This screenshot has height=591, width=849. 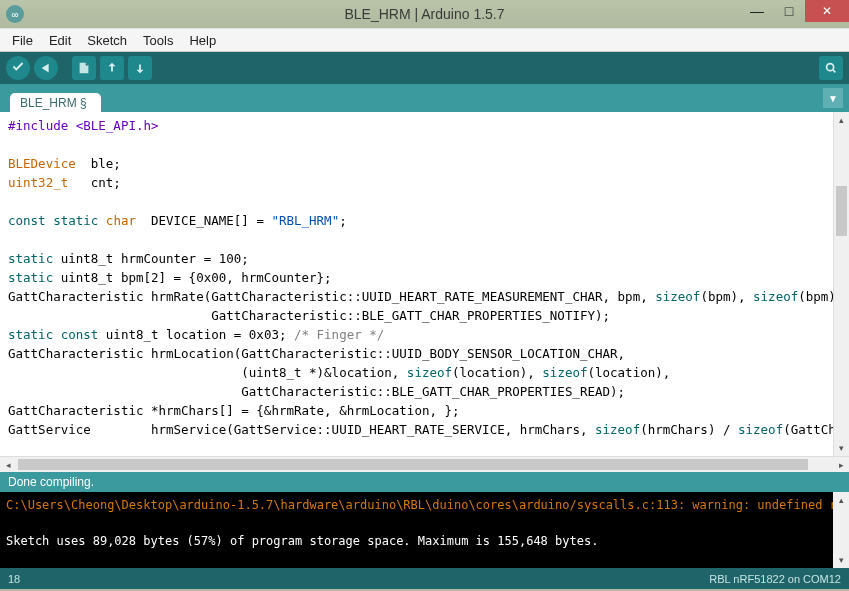 What do you see at coordinates (202, 40) in the screenshot?
I see `menu-help: Help` at bounding box center [202, 40].